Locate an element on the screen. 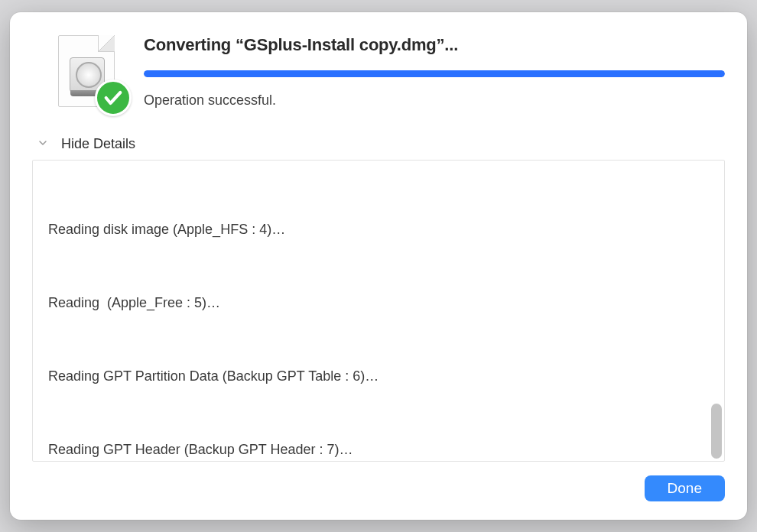 The image size is (757, 532). scrollbar is located at coordinates (716, 310).